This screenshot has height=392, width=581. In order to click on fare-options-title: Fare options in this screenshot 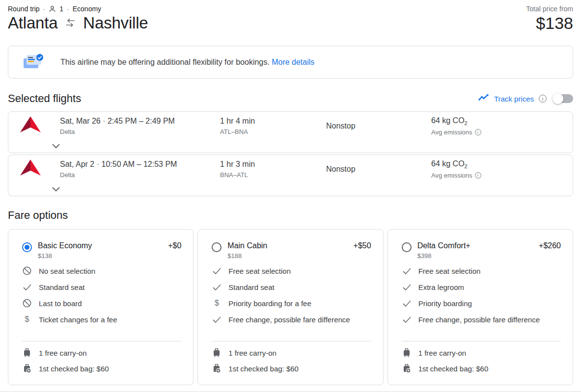, I will do `click(291, 215)`.